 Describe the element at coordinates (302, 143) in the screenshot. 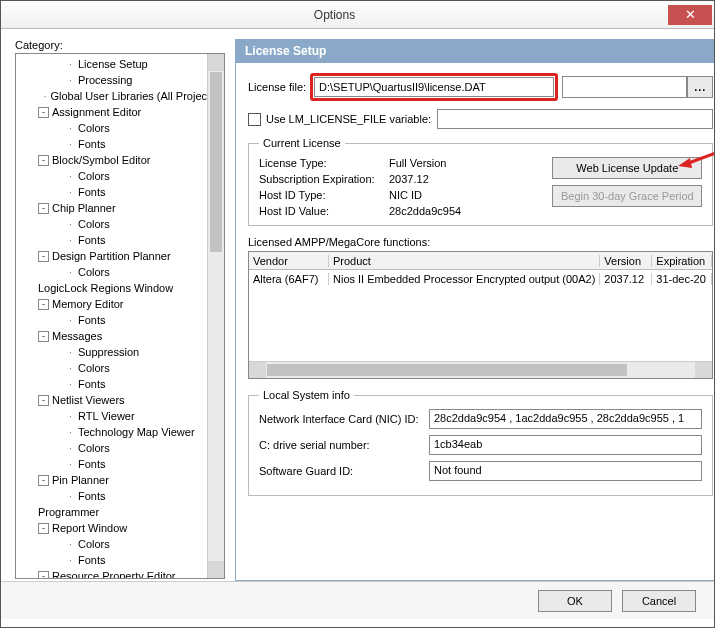

I see `current-license-legend: Current License` at that location.